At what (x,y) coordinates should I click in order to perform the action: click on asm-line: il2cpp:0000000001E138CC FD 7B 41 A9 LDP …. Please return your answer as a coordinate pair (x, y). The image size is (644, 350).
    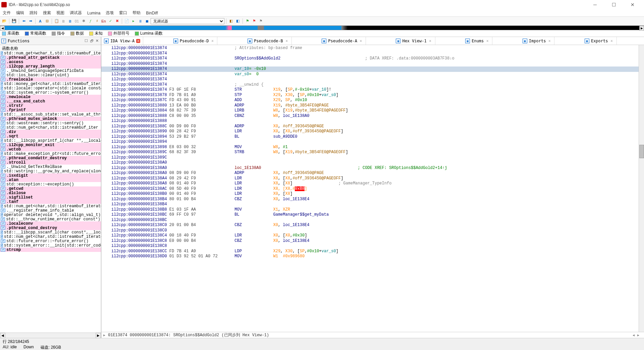
    Looking at the image, I should click on (373, 252).